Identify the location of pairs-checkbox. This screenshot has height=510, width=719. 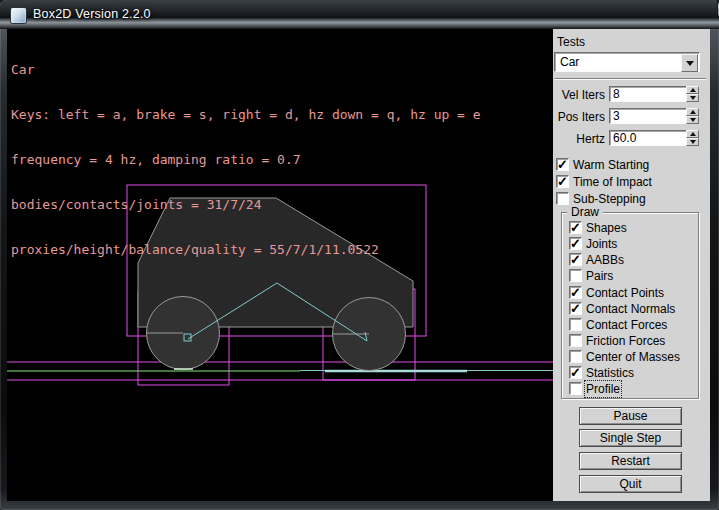
(576, 276).